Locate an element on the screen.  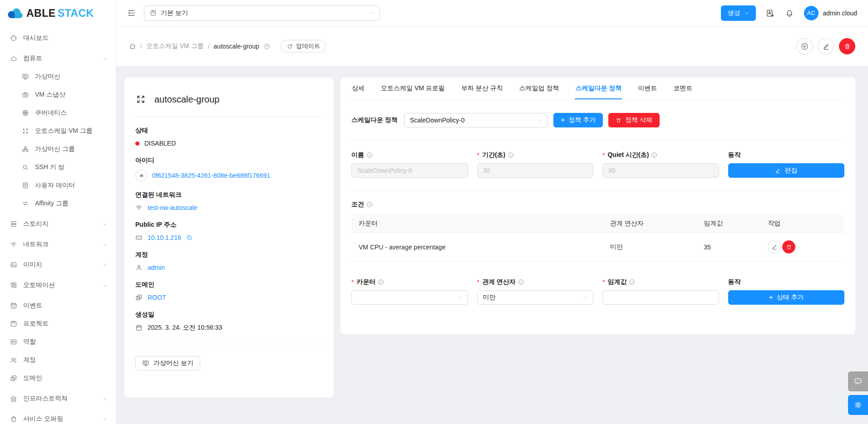
operator-select-value: 미만 is located at coordinates (489, 297).